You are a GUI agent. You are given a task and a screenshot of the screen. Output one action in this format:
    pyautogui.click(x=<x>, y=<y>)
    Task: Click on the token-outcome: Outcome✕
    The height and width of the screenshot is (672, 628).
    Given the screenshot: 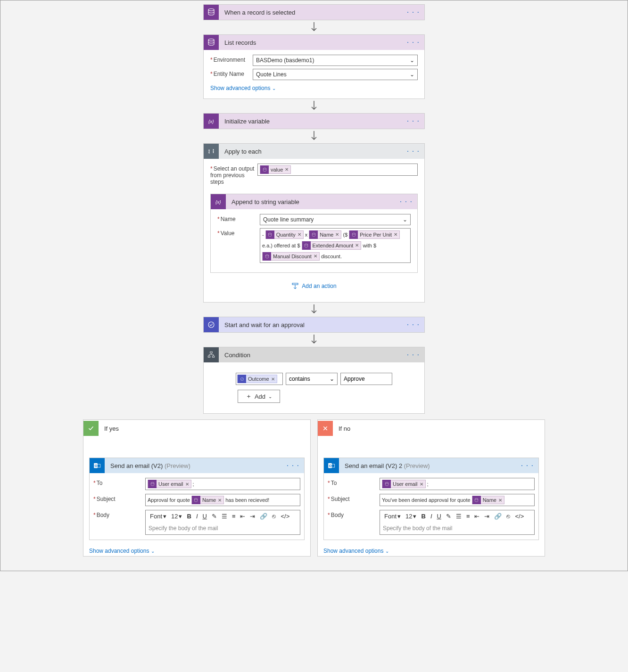 What is the action you would take?
    pyautogui.click(x=257, y=379)
    